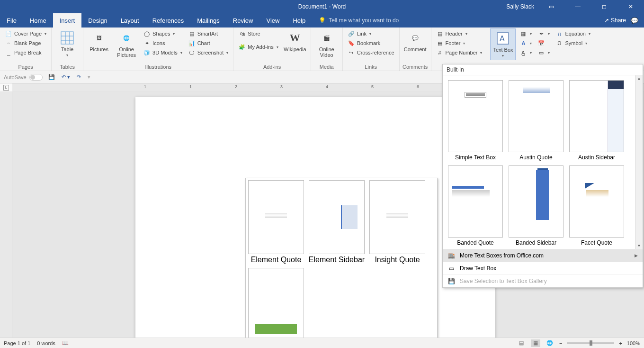 The height and width of the screenshot is (348, 644). Describe the element at coordinates (620, 343) in the screenshot. I see `zoom-in-button: +` at that location.